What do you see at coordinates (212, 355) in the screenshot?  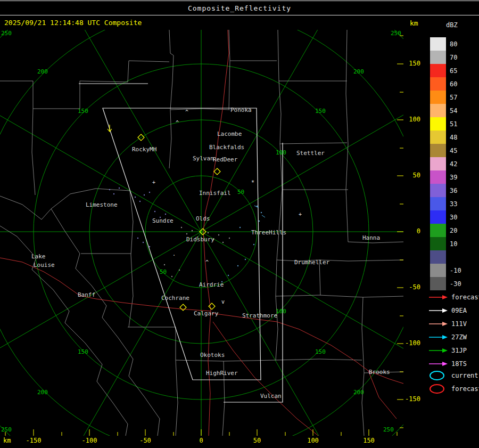 I see `town-label-okotoks: Okotoks` at bounding box center [212, 355].